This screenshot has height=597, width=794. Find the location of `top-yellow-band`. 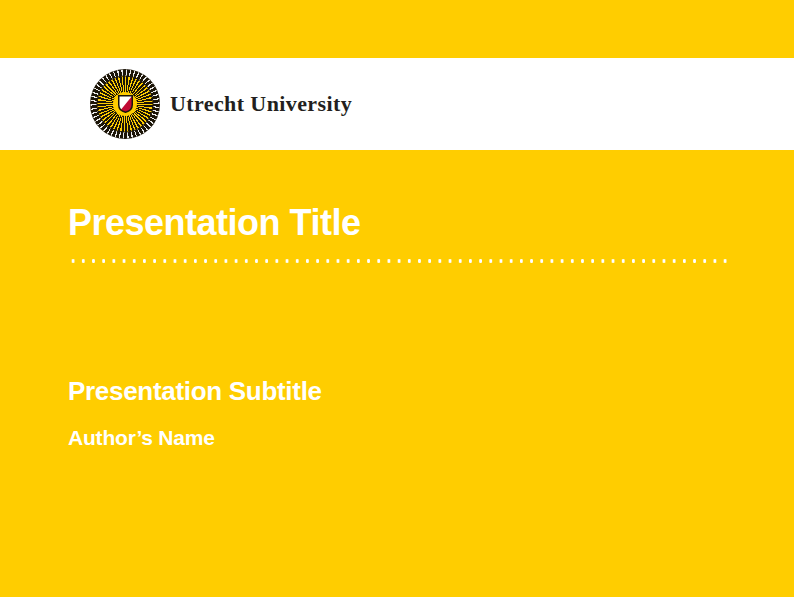

top-yellow-band is located at coordinates (397, 29).